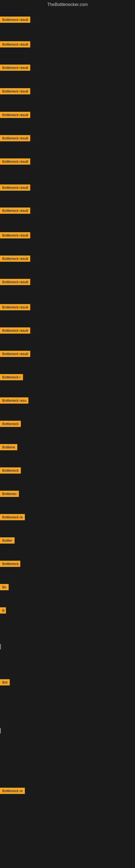 This screenshot has height=868, width=135. What do you see at coordinates (3, 611) in the screenshot?
I see `bottleneck-label: B` at bounding box center [3, 611].